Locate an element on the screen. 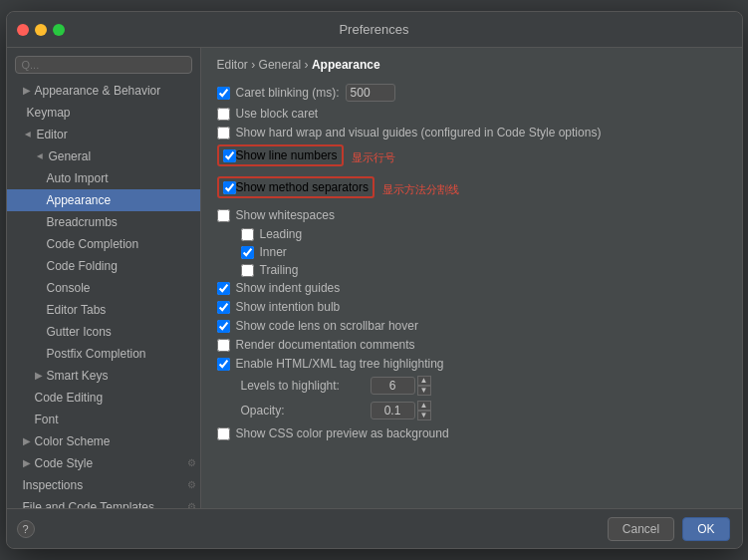  sidebar-item-console: Console is located at coordinates (104, 288).